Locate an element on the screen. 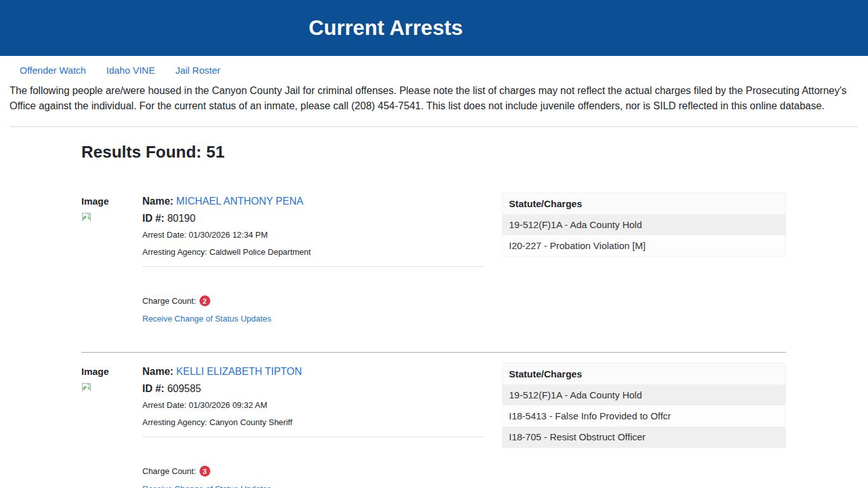 The image size is (868, 488). results-heading: Results Found: 51 is located at coordinates (433, 152).